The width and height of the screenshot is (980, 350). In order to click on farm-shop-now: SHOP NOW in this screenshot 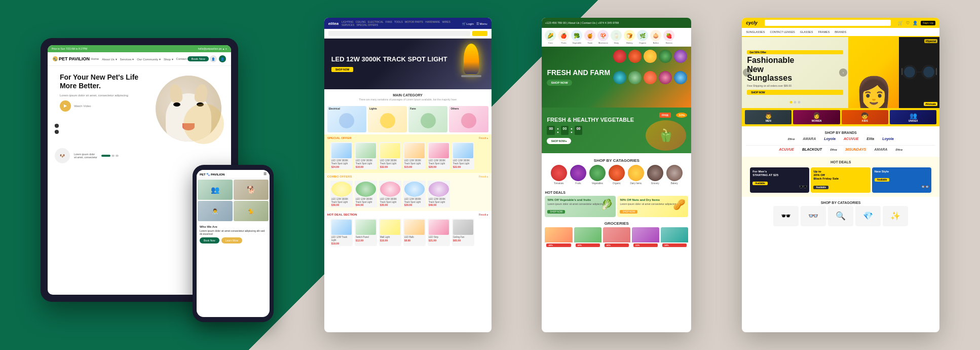, I will do `click(559, 83)`.